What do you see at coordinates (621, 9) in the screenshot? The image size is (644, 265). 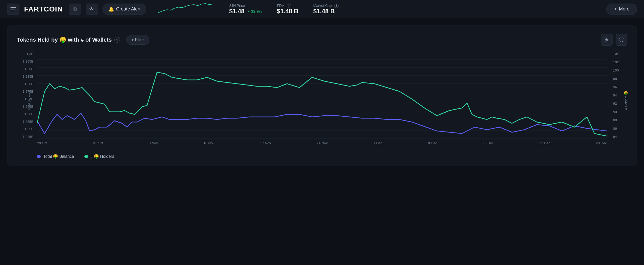 I see `more-button: + More` at bounding box center [621, 9].